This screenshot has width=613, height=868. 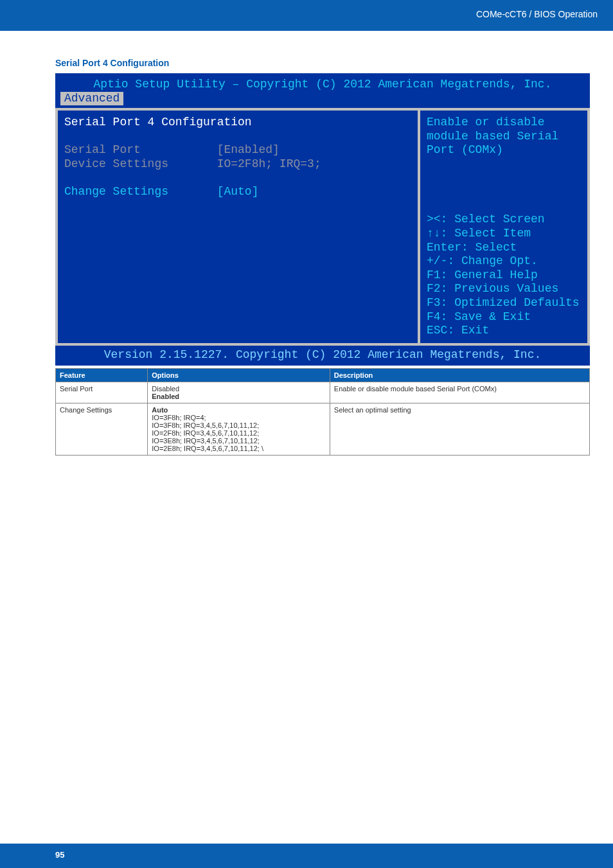 What do you see at coordinates (323, 429) in the screenshot?
I see `table-row: Change Settings AutoIO=3F8h; IRQ=4;IO=3F…` at bounding box center [323, 429].